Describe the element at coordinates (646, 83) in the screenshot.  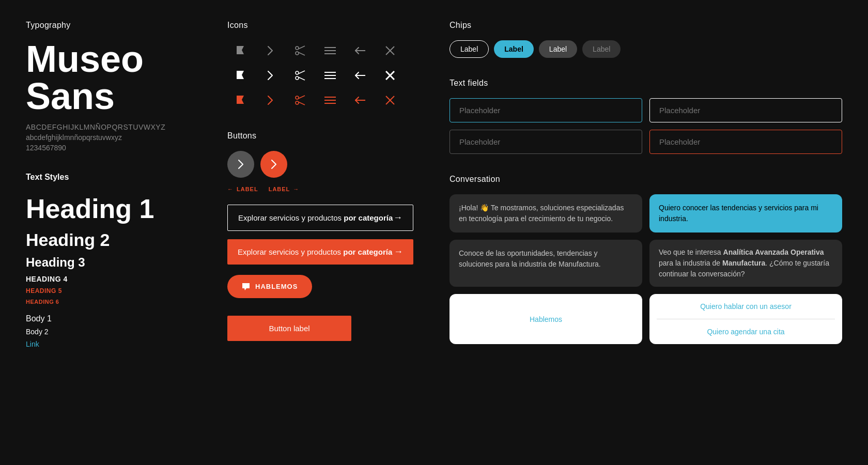
I see `text-fields-title: Text fields` at that location.